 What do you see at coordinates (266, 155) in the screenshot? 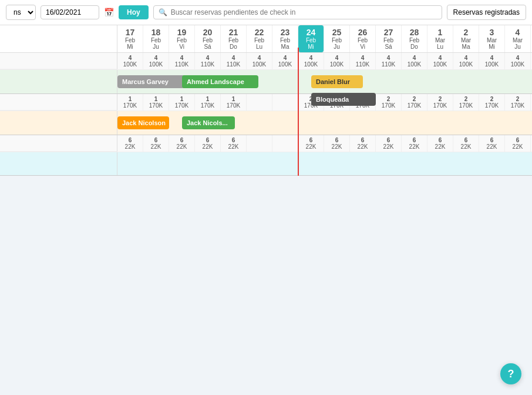
I see `section-3: 622K622K622K622K622K622K622K622K622K622K…` at bounding box center [266, 155].